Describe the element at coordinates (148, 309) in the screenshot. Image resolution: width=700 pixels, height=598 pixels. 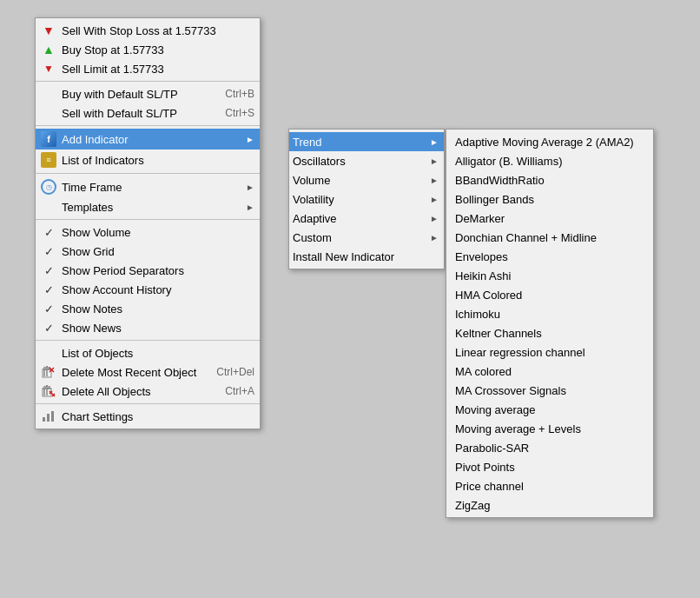
I see `show-notes-item: ✓ Show Notes` at that location.